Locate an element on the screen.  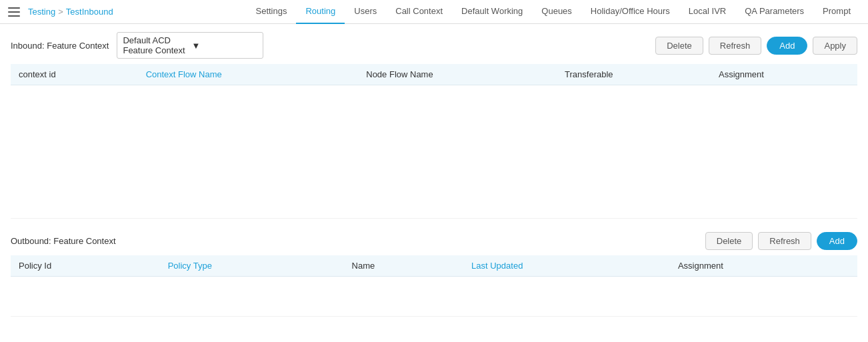
inbound-feature-context-dropdown: Default ACD Feature Context ▼ is located at coordinates (190, 45).